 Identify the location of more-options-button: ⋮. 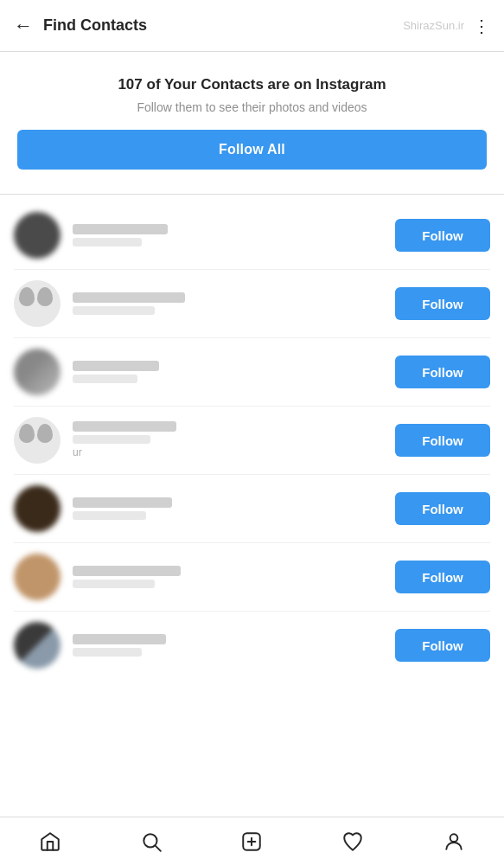
(482, 26).